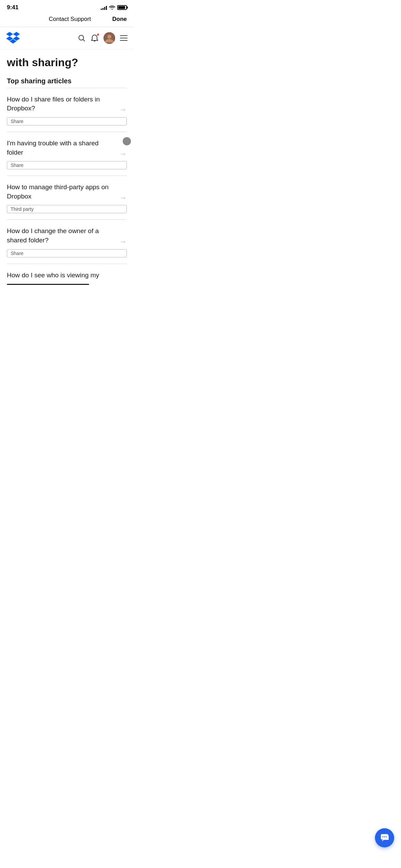 Image resolution: width=401 pixels, height=868 pixels. I want to click on article-title: I'm having trouble with a shared folder, so click(67, 148).